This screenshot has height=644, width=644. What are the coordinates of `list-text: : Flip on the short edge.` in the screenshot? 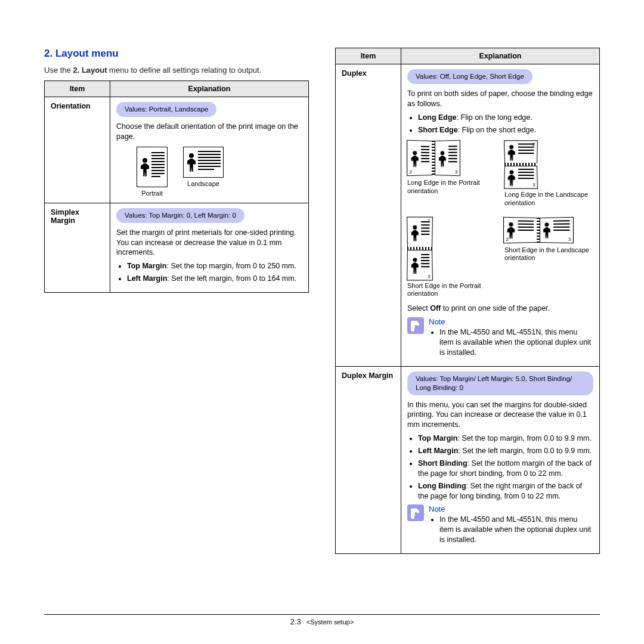 It's located at (497, 130).